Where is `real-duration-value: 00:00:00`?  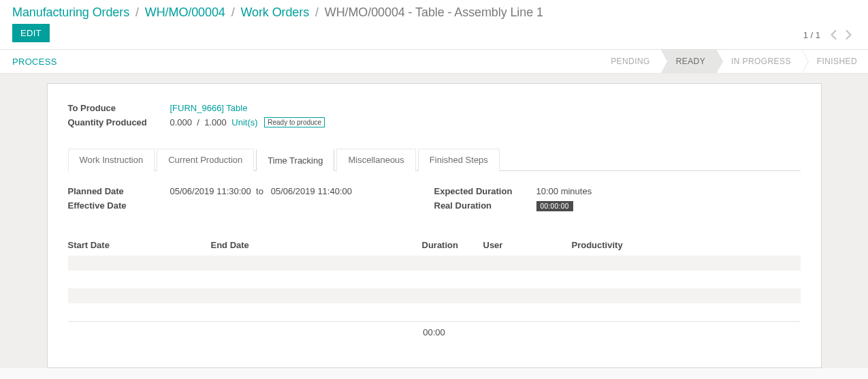 real-duration-value: 00:00:00 is located at coordinates (555, 206).